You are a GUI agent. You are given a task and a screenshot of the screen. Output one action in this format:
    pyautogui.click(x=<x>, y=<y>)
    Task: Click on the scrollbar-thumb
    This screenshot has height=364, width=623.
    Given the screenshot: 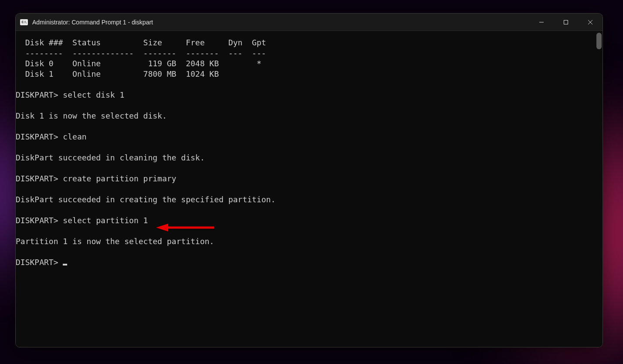 What is the action you would take?
    pyautogui.click(x=599, y=41)
    